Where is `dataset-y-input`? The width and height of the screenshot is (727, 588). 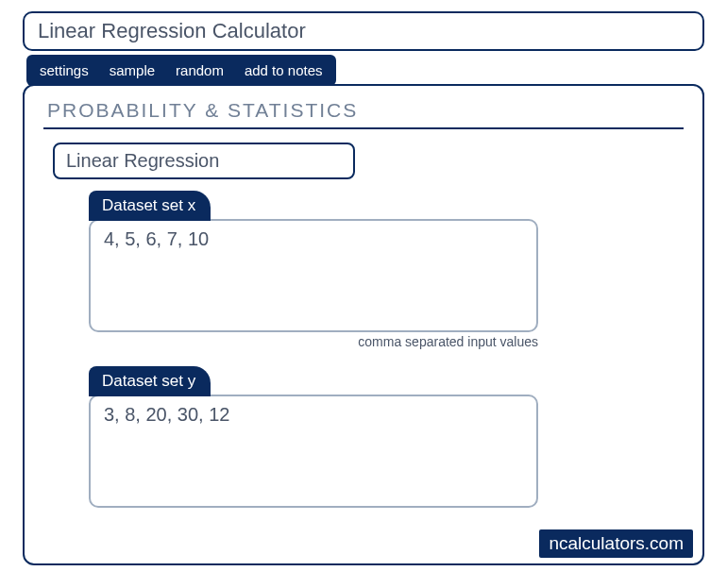
dataset-y-input is located at coordinates (313, 451).